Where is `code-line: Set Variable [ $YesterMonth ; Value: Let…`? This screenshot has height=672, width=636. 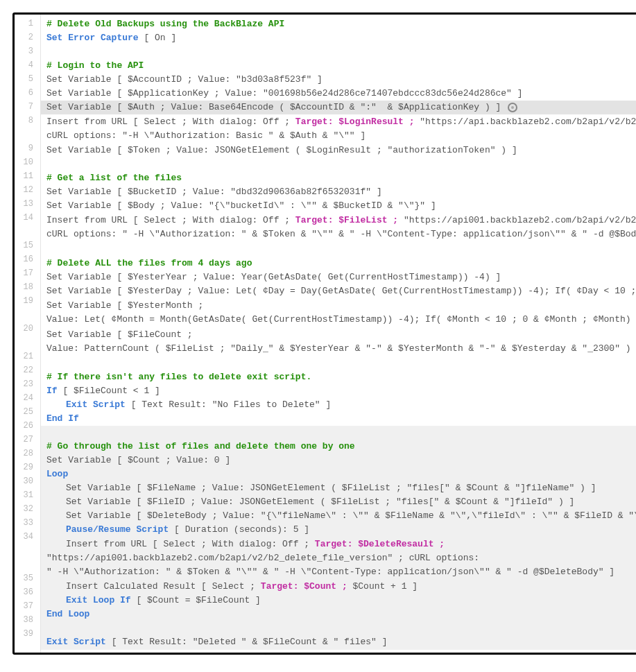 code-line: Set Variable [ $YesterMonth ; Value: Let… is located at coordinates (338, 313).